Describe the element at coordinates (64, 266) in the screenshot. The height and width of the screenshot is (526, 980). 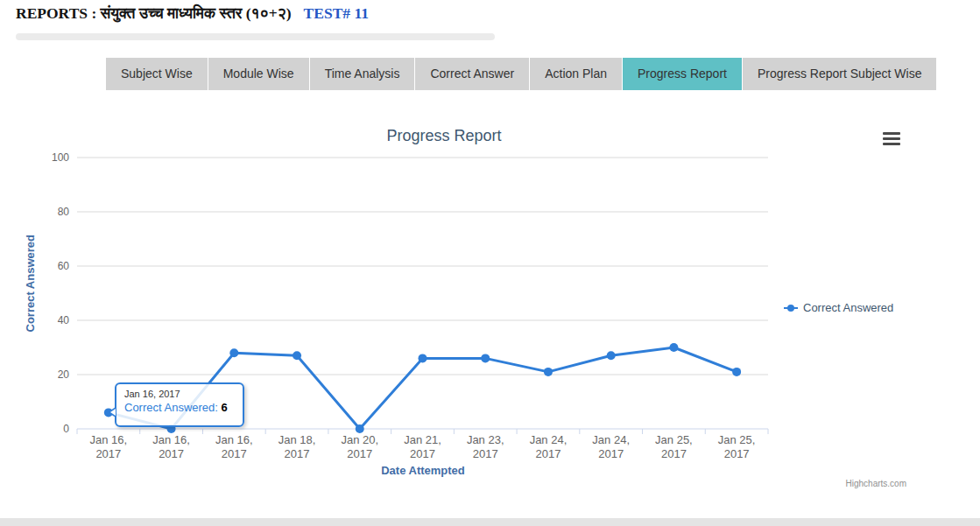
I see `y-axis-tick-label: 60` at that location.